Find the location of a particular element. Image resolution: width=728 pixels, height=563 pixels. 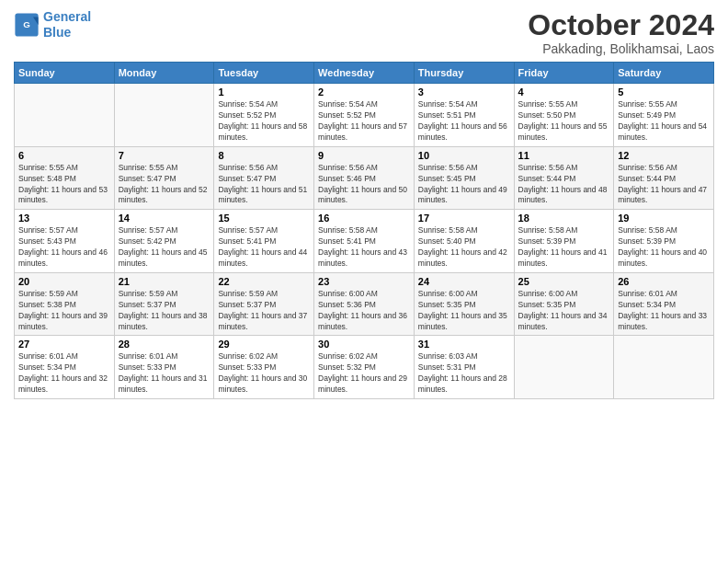

month-title: October 2024 is located at coordinates (621, 26).